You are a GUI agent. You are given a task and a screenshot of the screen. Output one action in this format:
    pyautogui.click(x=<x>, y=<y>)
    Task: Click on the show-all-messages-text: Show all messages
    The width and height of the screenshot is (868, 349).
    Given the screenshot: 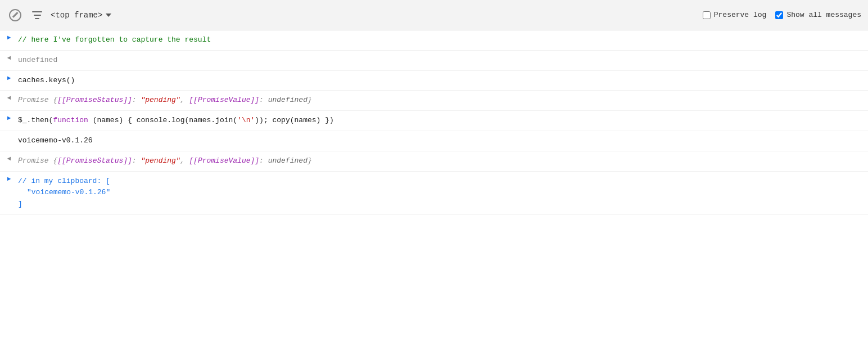 What is the action you would take?
    pyautogui.click(x=824, y=15)
    